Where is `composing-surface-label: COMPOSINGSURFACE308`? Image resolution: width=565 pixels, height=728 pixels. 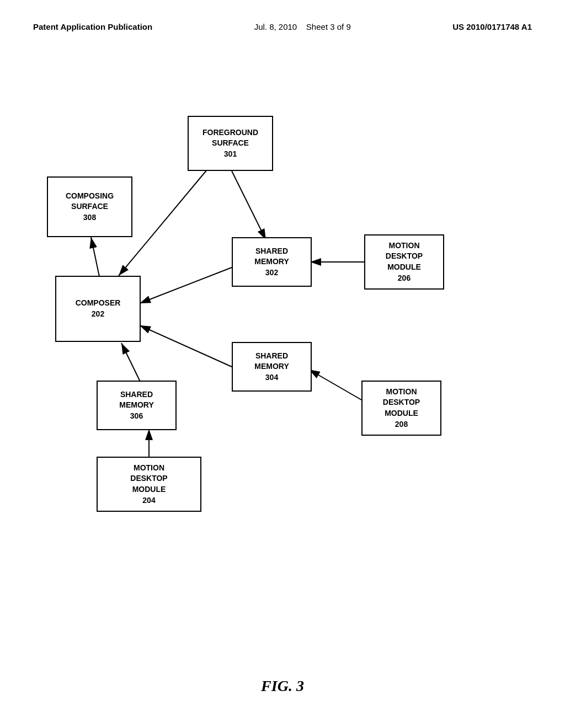
composing-surface-label: COMPOSINGSURFACE308 is located at coordinates (89, 207).